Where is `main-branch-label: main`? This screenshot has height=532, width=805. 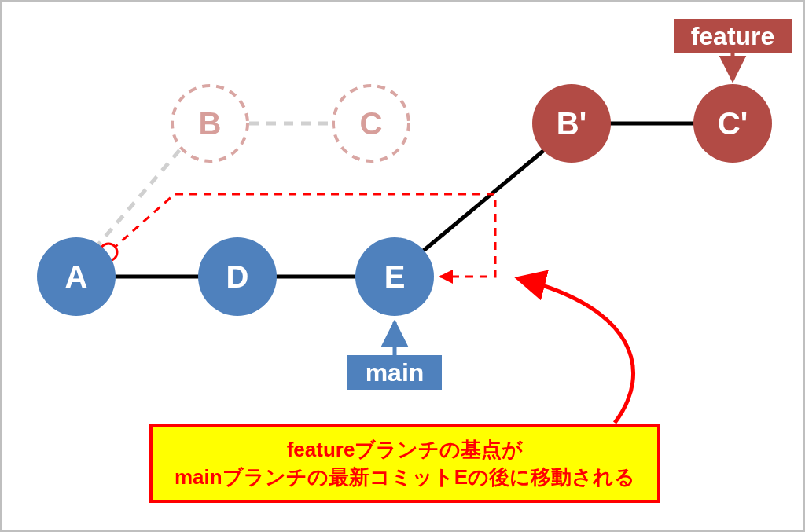 main-branch-label: main is located at coordinates (395, 372).